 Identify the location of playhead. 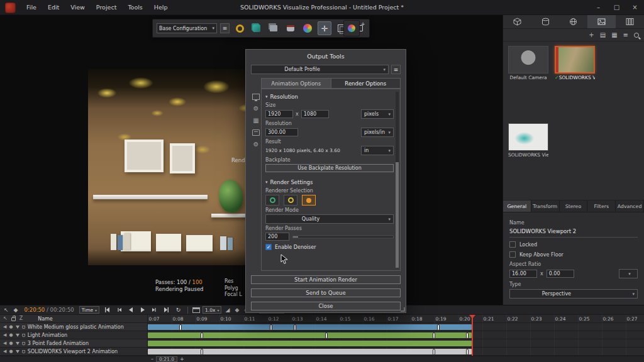
(472, 336).